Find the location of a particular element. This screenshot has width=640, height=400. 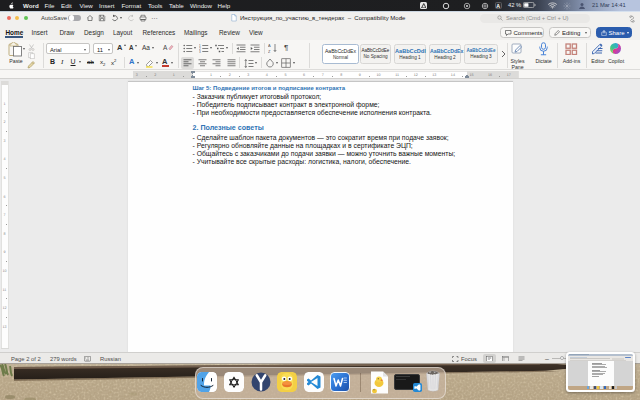

svg-text: Z is located at coordinates (270, 52).